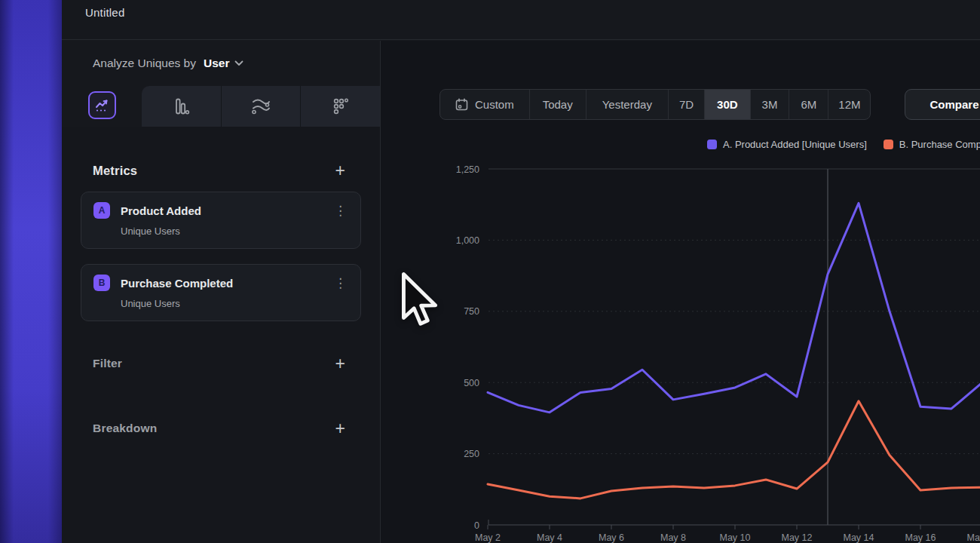 Image resolution: width=980 pixels, height=543 pixels. I want to click on breakdown-section-header: Breakdown +, so click(221, 428).